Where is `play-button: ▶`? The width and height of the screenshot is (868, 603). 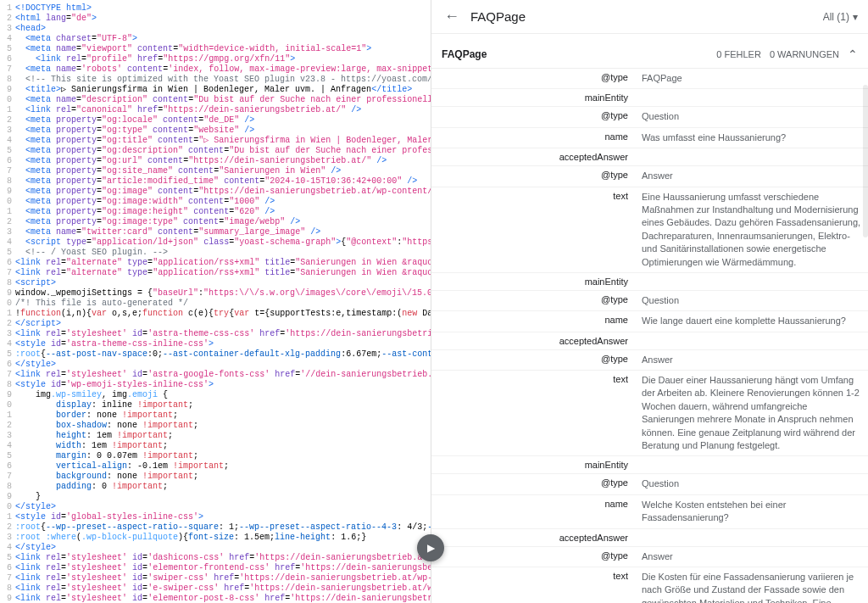
play-button: ▶ is located at coordinates (431, 548).